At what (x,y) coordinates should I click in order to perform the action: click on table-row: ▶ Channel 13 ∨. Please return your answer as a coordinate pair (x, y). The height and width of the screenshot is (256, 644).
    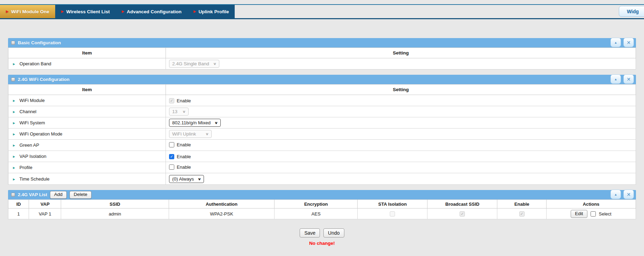
    Looking at the image, I should click on (322, 112).